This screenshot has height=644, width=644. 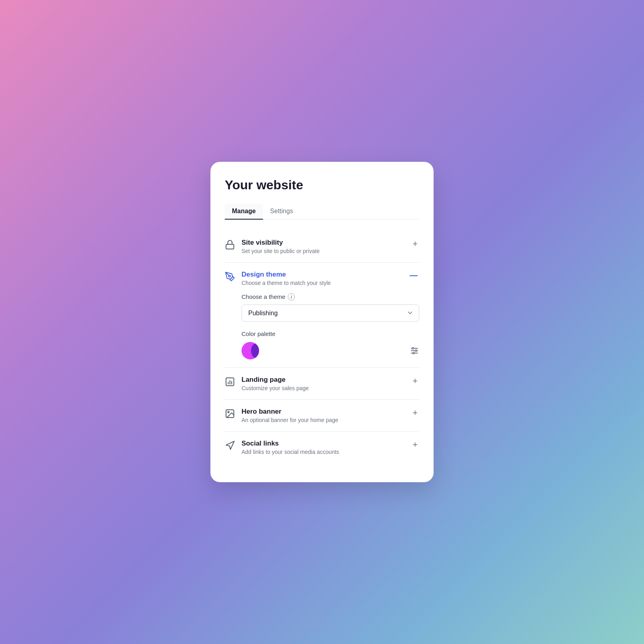 What do you see at coordinates (322, 185) in the screenshot?
I see `page-title: Your website` at bounding box center [322, 185].